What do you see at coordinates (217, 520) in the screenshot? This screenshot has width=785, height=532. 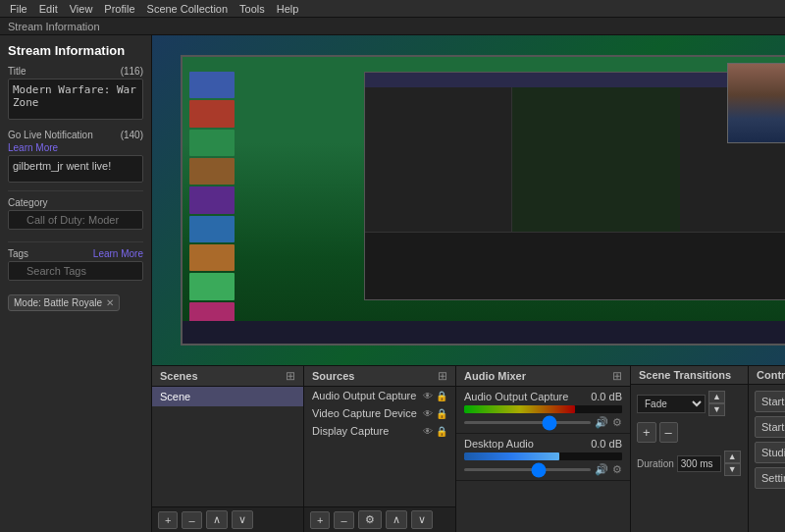 I see `scene-up-btn: ∧` at bounding box center [217, 520].